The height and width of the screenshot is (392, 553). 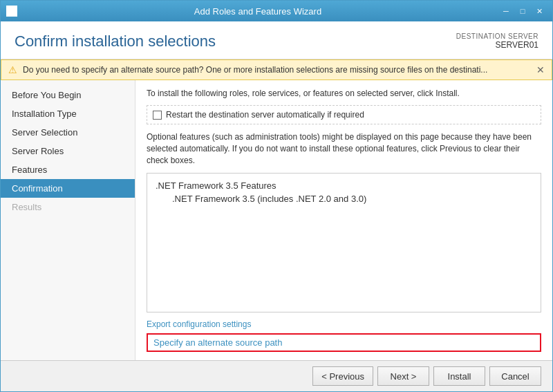 What do you see at coordinates (68, 133) in the screenshot?
I see `sidebar-item-server-selection: Server Selection` at bounding box center [68, 133].